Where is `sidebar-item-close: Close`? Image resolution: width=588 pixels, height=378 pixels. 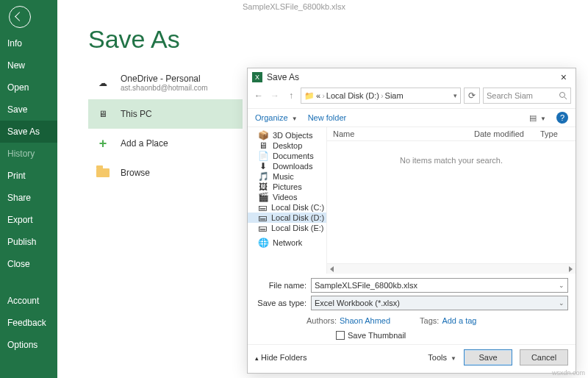
sidebar-item-close: Close is located at coordinates (29, 264).